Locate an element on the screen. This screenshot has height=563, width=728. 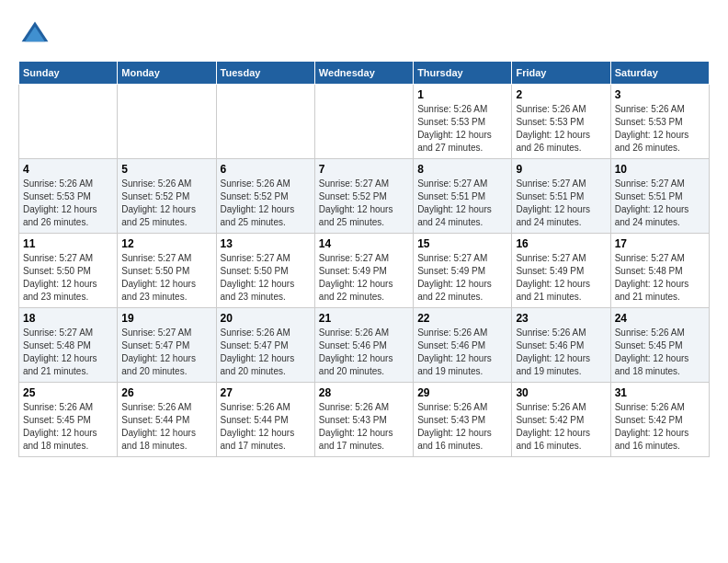
calendar-week-row: 4Sunrise: 5:26 AM Sunset: 5:53 PM Daylig… is located at coordinates (364, 197).